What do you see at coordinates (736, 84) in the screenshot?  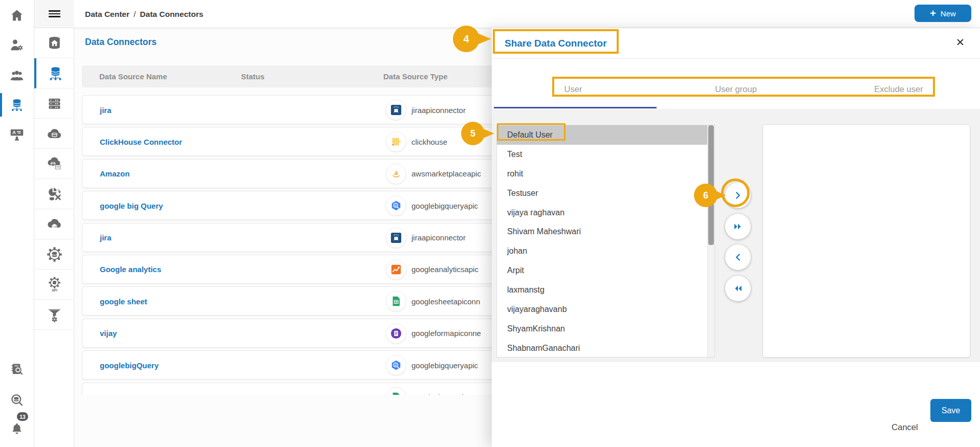 I see `tab-user-group: User group` at bounding box center [736, 84].